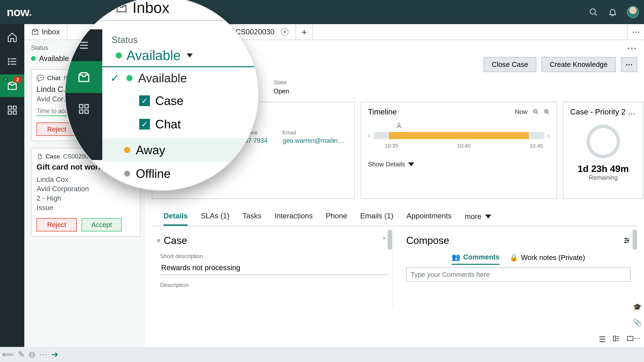 Image resolution: width=644 pixels, height=362 pixels. I want to click on rail-list, so click(12, 61).